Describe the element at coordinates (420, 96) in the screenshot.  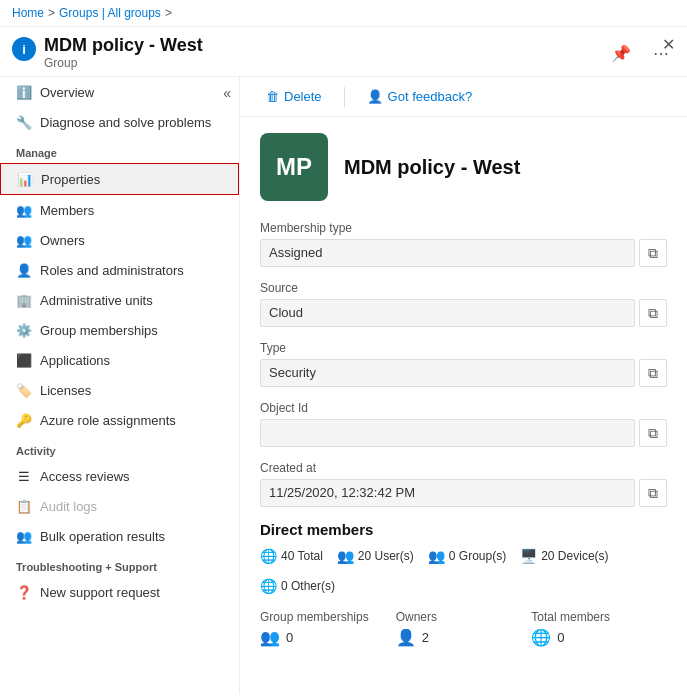
I see `feedback-button: 👤 Got feedback?` at that location.